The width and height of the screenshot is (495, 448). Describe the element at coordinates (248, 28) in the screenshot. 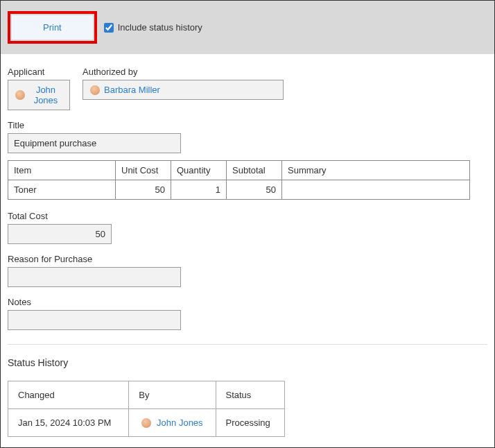

I see `toolbar: Print Include status history` at that location.